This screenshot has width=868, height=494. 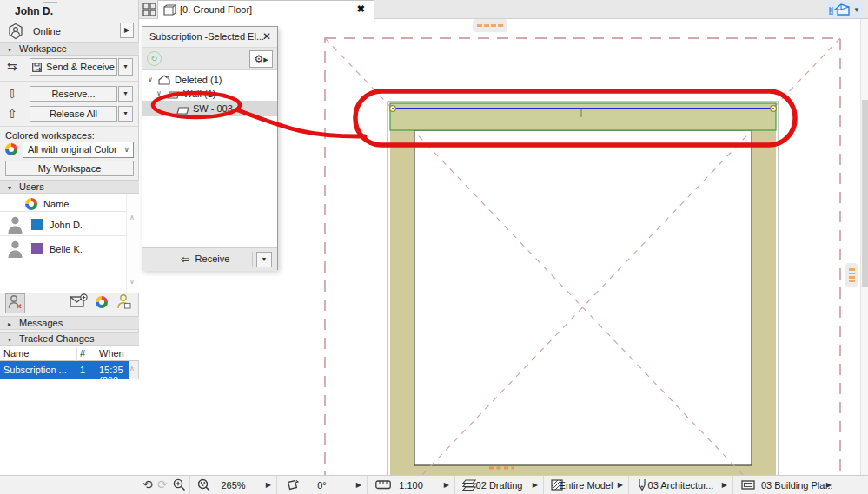 I want to click on scroll-down-icon: ∨, so click(x=132, y=281).